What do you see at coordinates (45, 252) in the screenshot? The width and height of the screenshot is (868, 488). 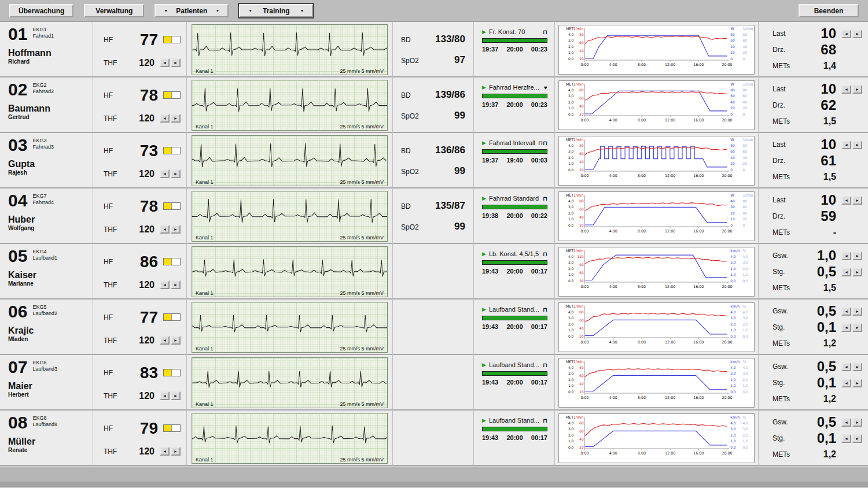 I see `ekg-label: EKG4` at bounding box center [45, 252].